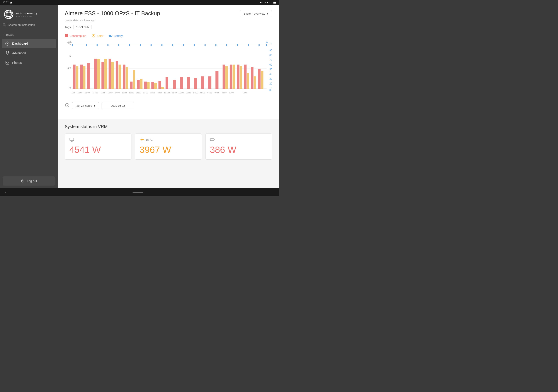 This screenshot has height=392, width=558. What do you see at coordinates (4, 25) in the screenshot?
I see `search-icon` at bounding box center [4, 25].